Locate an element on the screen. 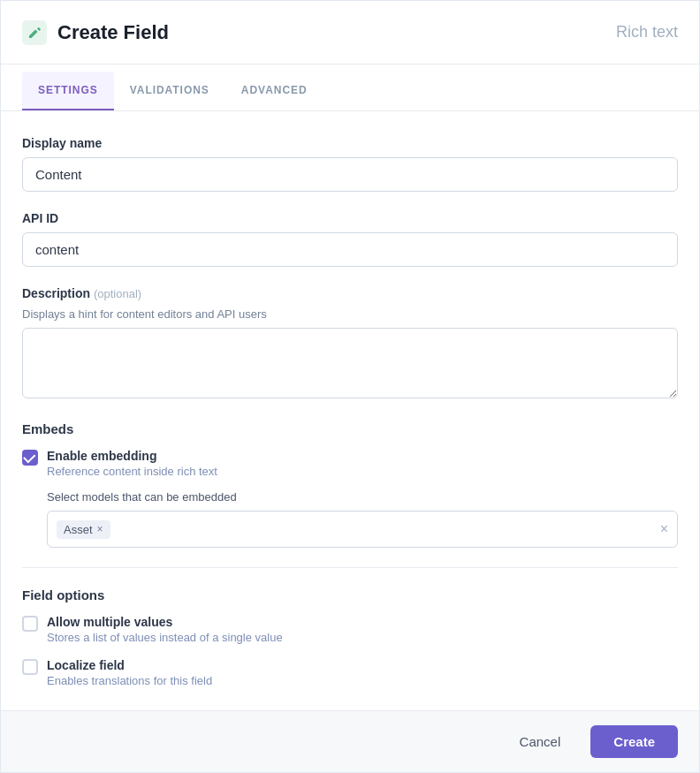 This screenshot has height=773, width=700. clear-all-tags: × is located at coordinates (665, 529).